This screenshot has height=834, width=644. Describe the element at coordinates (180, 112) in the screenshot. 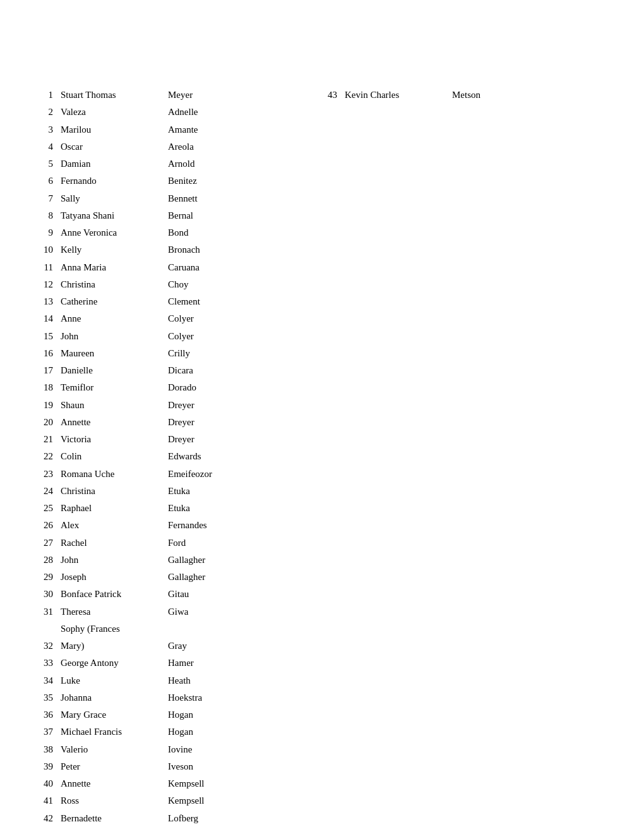

I see `list-item: 2 Valeza Adnelle` at that location.